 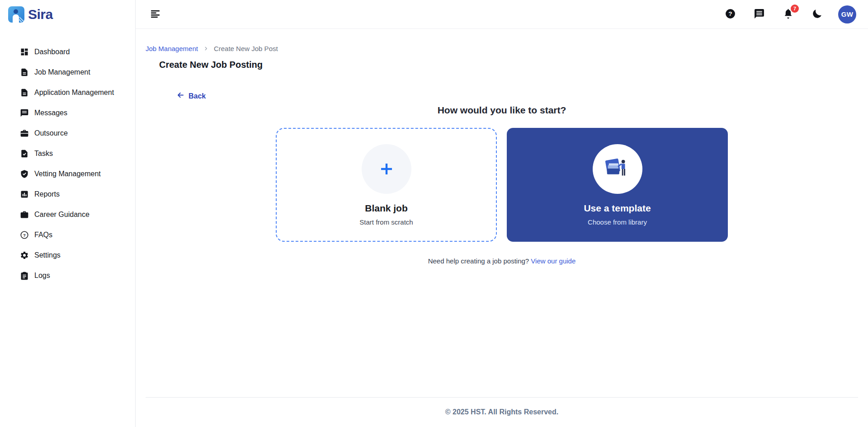 I want to click on card-subtitle: Start from scratch, so click(x=386, y=222).